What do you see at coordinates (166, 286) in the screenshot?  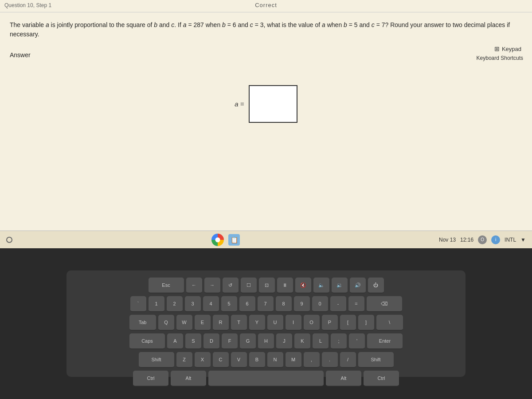 I see `kb-key-esc: Esc` at bounding box center [166, 286].